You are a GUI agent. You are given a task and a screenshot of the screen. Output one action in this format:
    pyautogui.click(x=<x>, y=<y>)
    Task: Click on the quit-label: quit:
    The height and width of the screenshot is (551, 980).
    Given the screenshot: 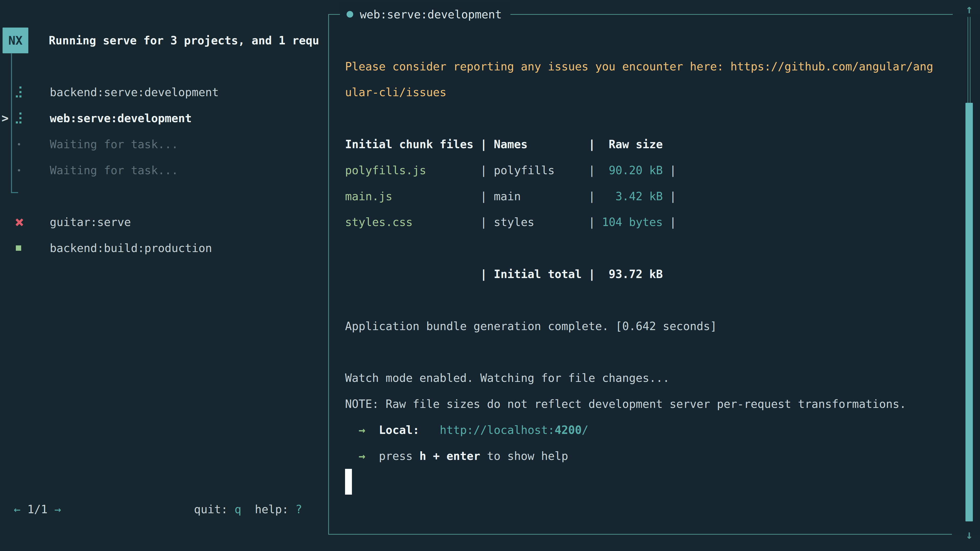 What is the action you would take?
    pyautogui.click(x=214, y=509)
    